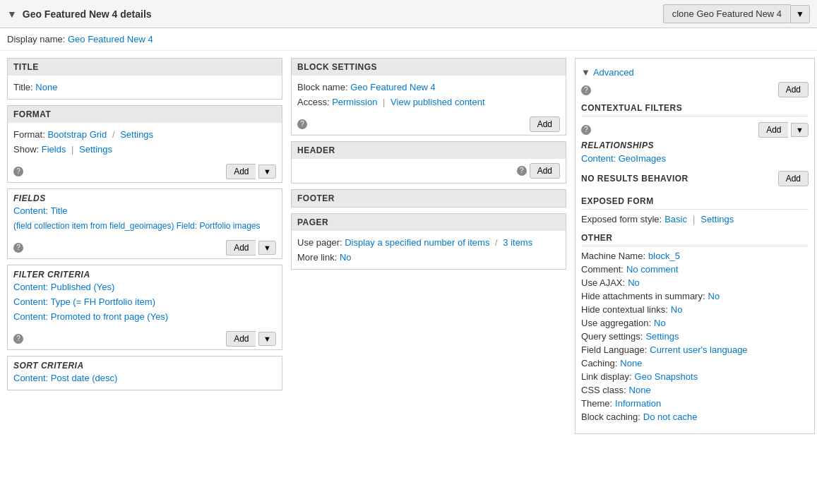 This screenshot has height=504, width=817. I want to click on fields-section: FIELDS Content: Title (field collection …, so click(145, 224).